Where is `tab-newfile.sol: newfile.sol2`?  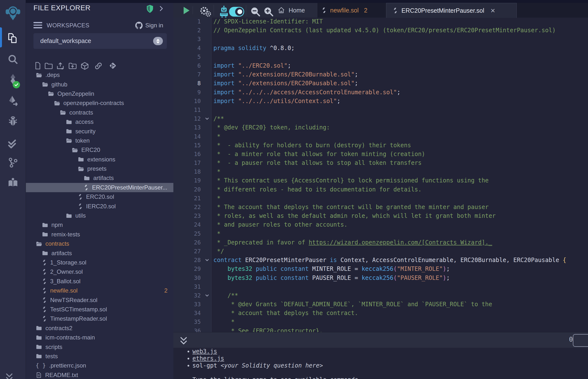 tab-newfile.sol: newfile.sol2 is located at coordinates (344, 10).